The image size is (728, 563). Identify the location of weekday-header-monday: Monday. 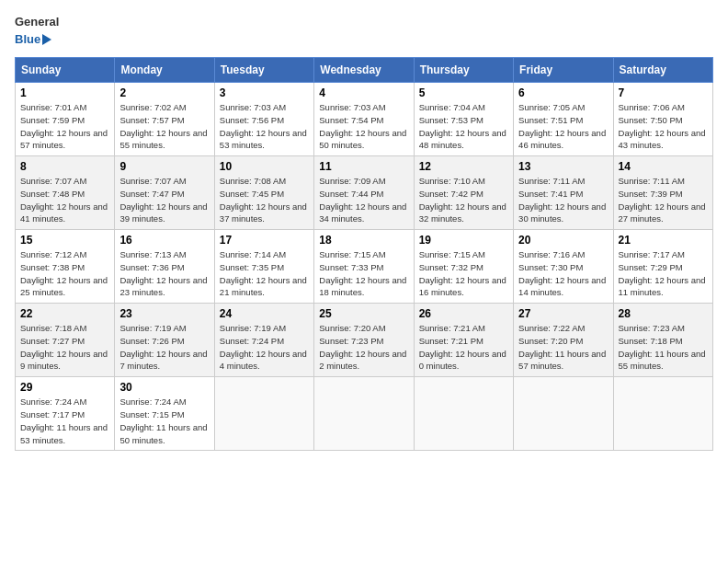
(165, 70).